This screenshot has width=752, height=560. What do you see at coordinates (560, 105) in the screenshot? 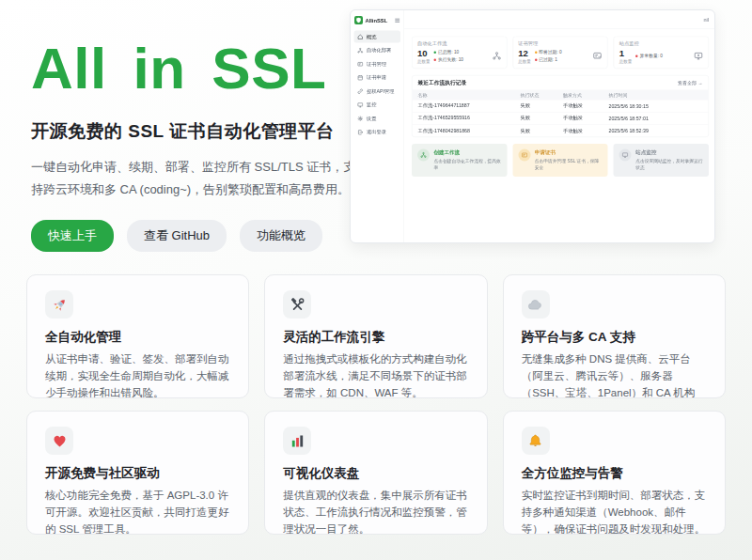
I see `table-row: 工作流-1749644711887 失败 手动触发 2025/5/6 18:30…` at bounding box center [560, 105].